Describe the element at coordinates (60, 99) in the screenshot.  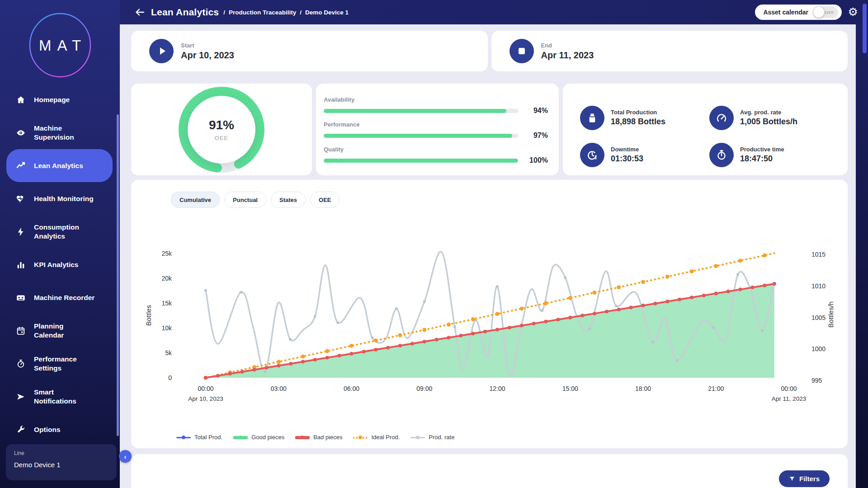
I see `sidebar-item-homepage: Homepage` at that location.